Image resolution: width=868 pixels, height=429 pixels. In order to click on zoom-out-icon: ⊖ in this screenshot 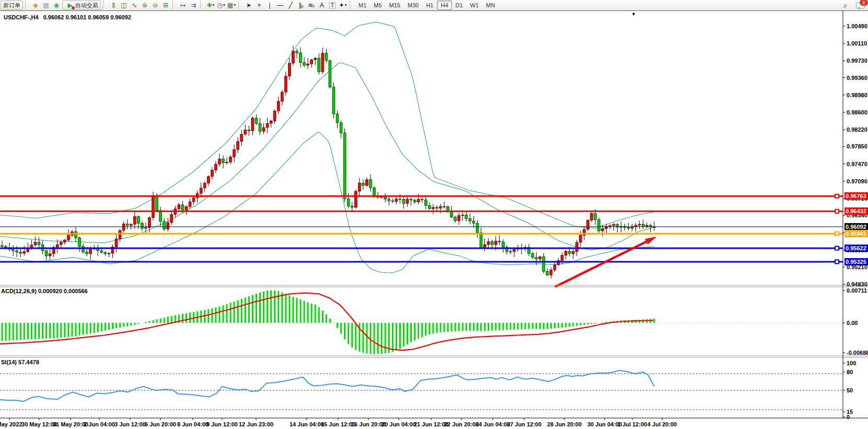, I will do `click(155, 5)`.